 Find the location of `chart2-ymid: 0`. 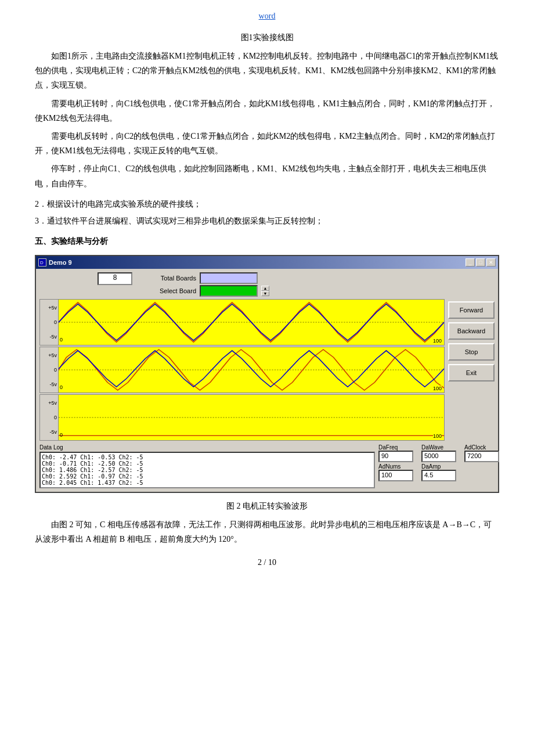

chart2-ymid: 0 is located at coordinates (49, 370).